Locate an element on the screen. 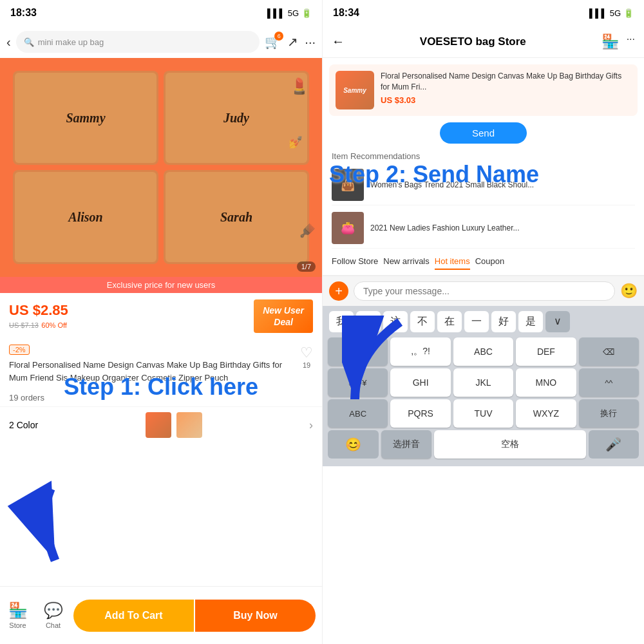  heart-area: ♡ 19 is located at coordinates (307, 357).